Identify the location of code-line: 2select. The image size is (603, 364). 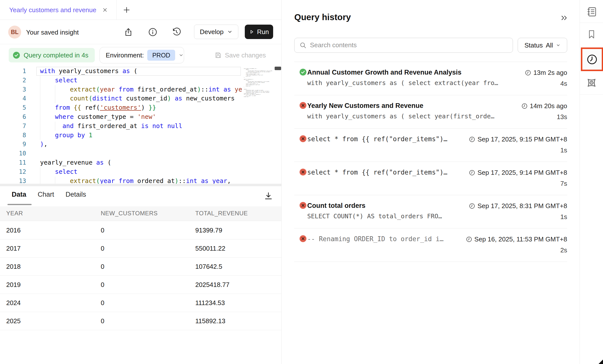
(141, 81).